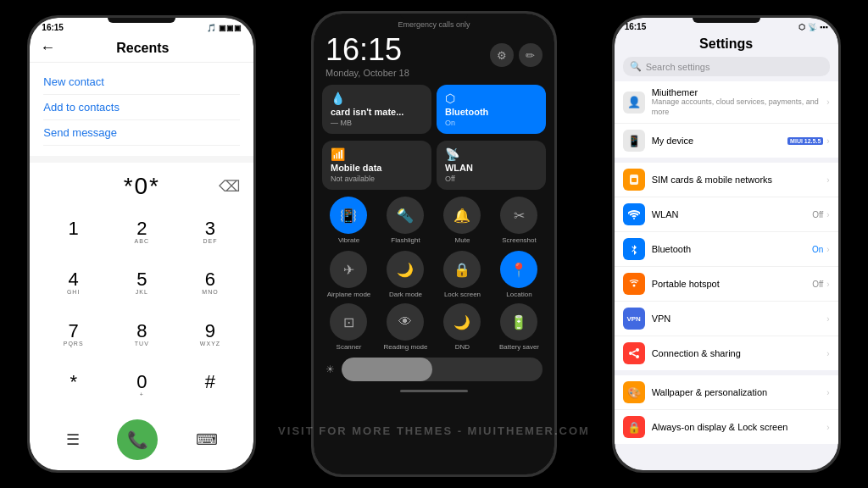 The image size is (868, 488). Describe the element at coordinates (827, 285) in the screenshot. I see `hotspot-chevron: ›` at that location.